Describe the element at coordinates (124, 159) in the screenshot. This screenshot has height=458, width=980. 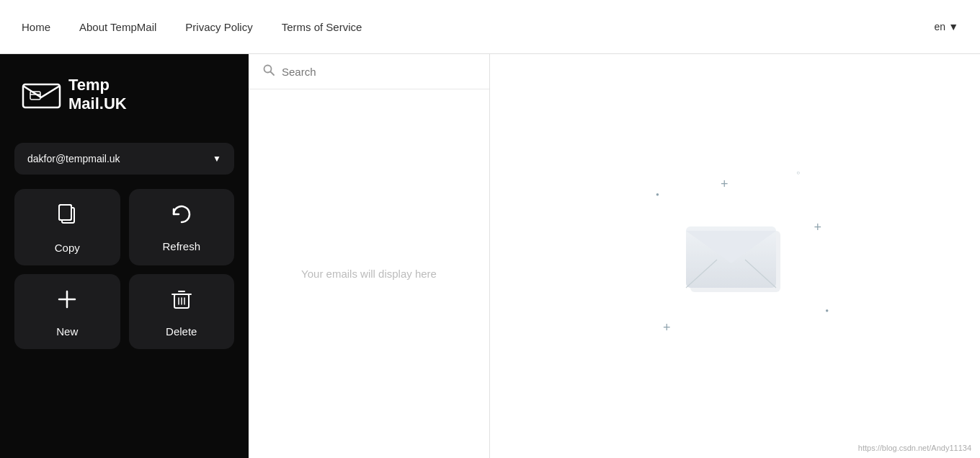
I see `email-dropdown: dakfor@tempmail.uk ▼` at that location.